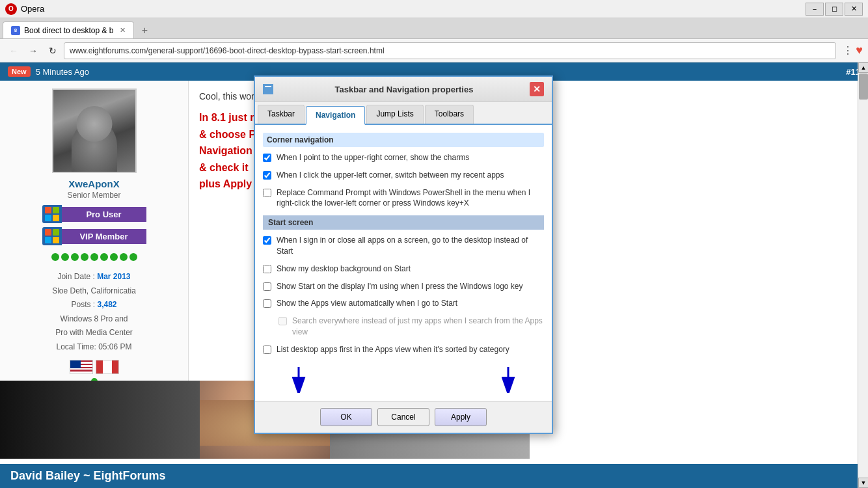 The height and width of the screenshot is (488, 868). What do you see at coordinates (344, 269) in the screenshot?
I see `checkbox-desktop-bg-label: Show my desktop background on Start` at bounding box center [344, 269].